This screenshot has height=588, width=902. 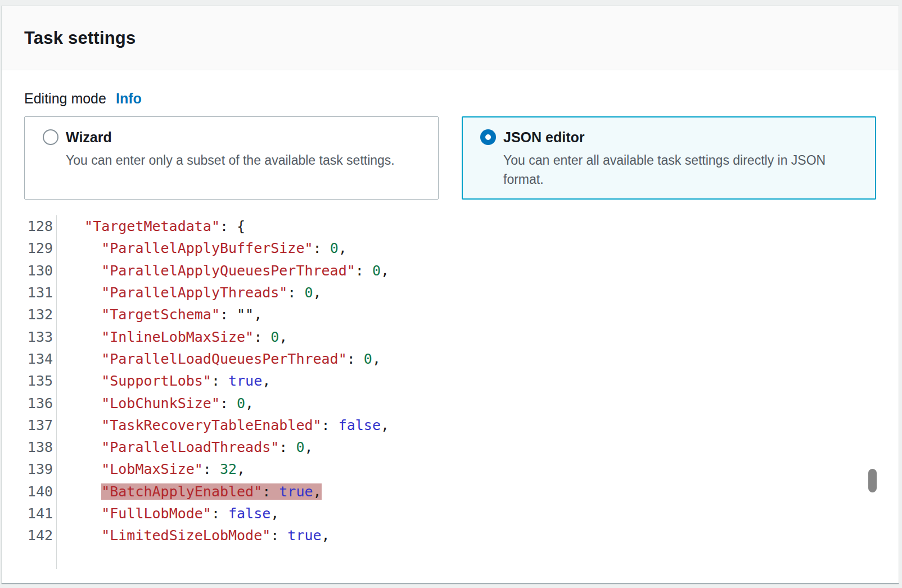 I want to click on code-text: "SupportLobs": true,, so click(x=164, y=381).